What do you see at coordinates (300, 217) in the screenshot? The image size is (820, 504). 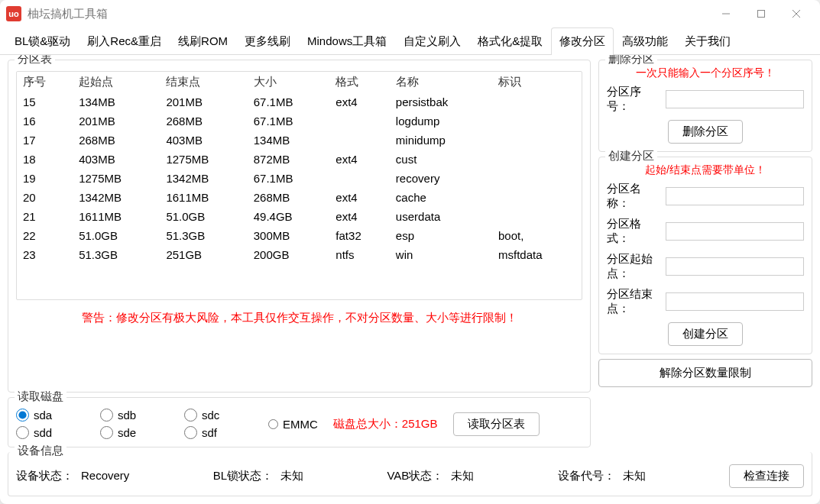 I see `table-row: 211611MB51.0GB49.4GBext4userdata` at bounding box center [300, 217].